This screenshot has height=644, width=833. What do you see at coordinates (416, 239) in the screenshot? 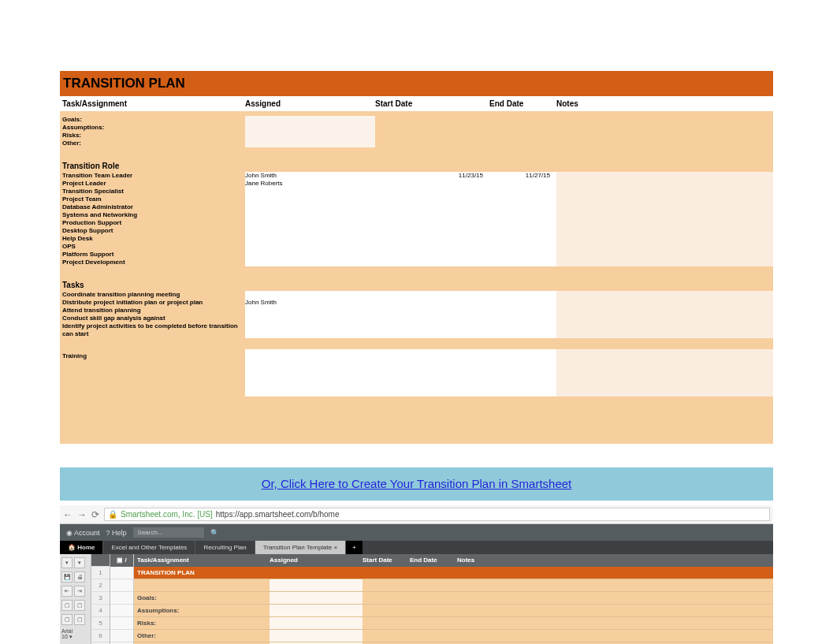
I see `role-row: Help Desk` at bounding box center [416, 239].